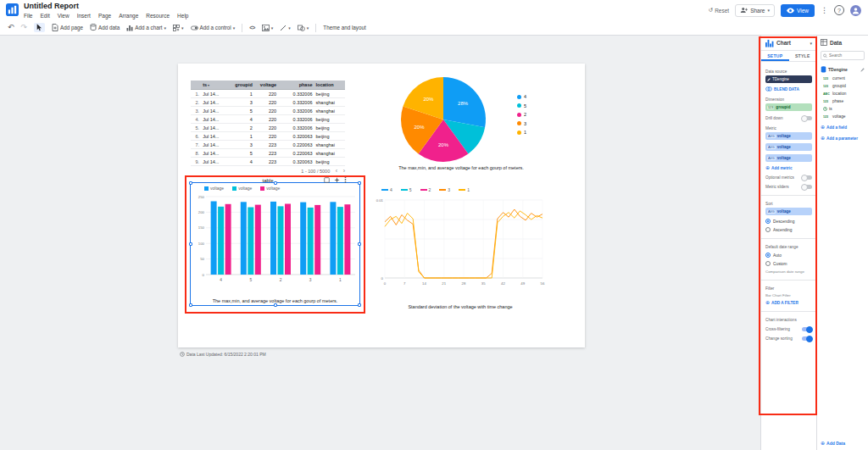  I want to click on chart-panel-header: Chart ▾, so click(788, 43).